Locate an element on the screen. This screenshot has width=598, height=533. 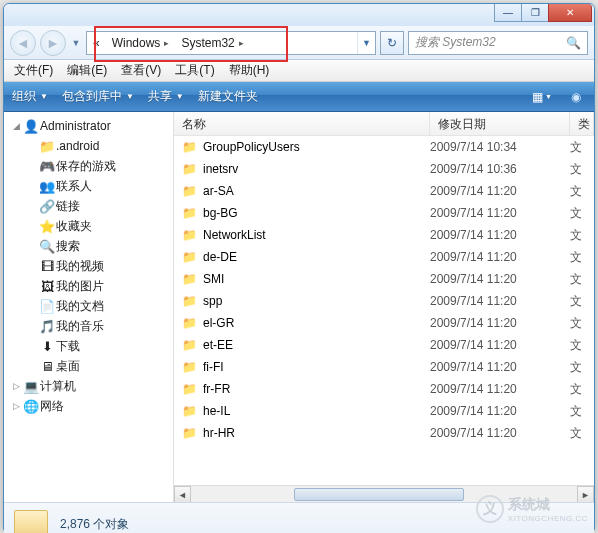
table-row: 📁he-IL2009/7/14 11:20文 is located at coordinates (384, 411).